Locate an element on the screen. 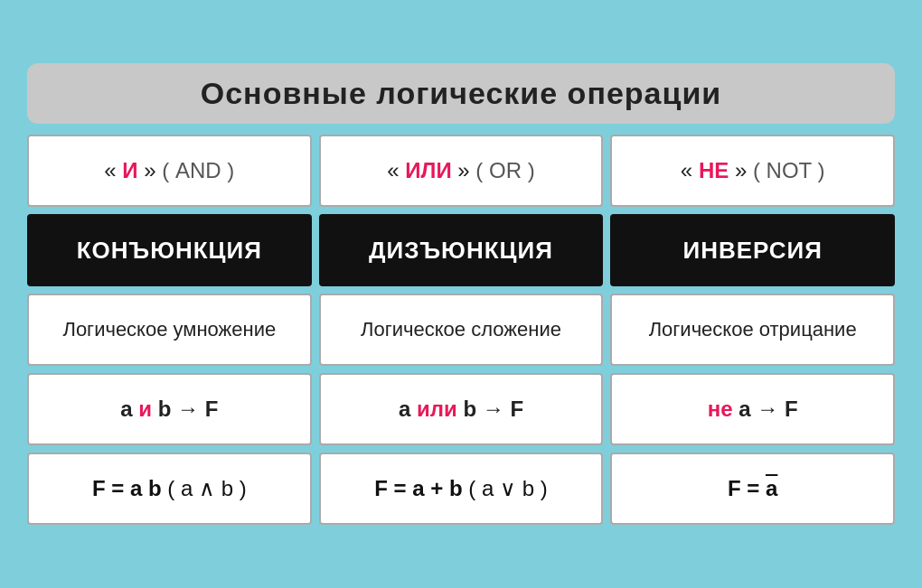 The image size is (922, 588). add-description: Логическое сложение is located at coordinates (461, 331).